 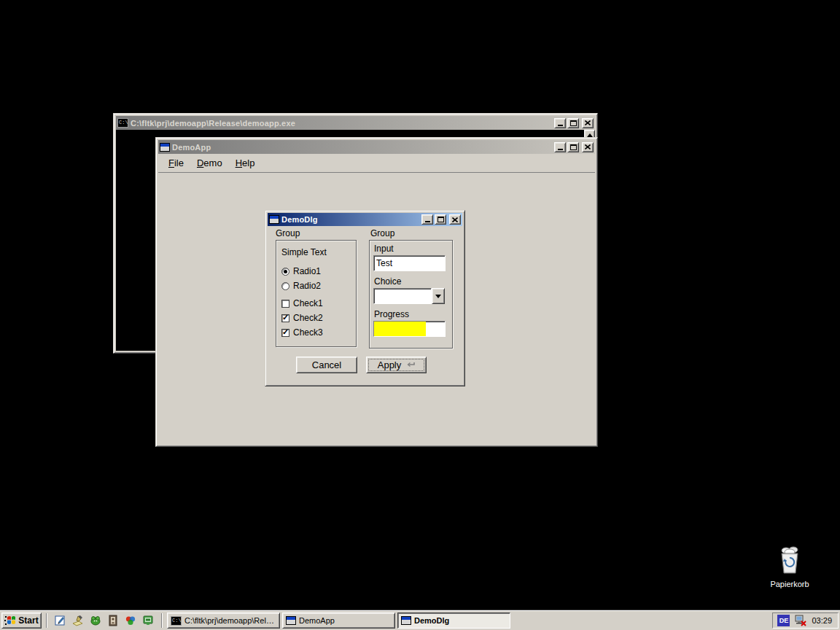 I want to click on progress-label: Progress, so click(x=392, y=314).